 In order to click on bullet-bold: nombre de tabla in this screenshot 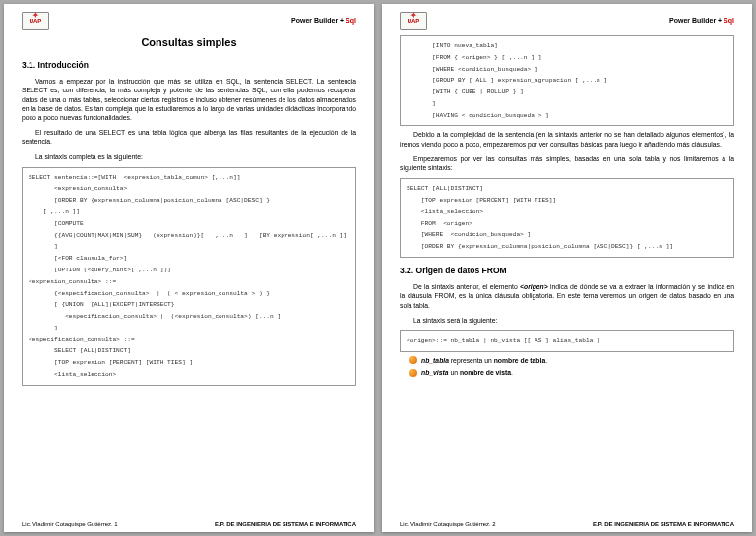, I will do `click(520, 360)`.